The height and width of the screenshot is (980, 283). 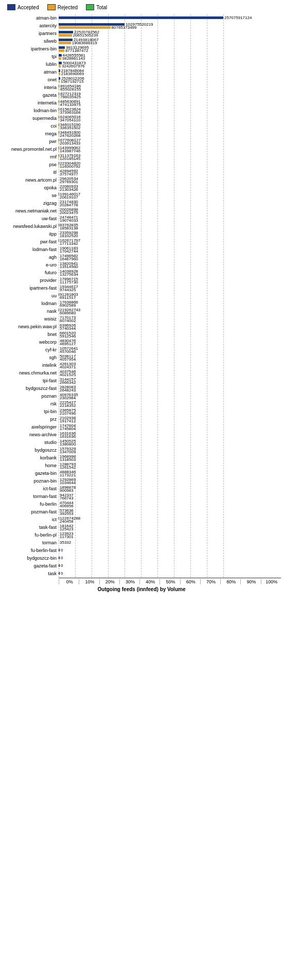 I want to click on bar-area: 35332, so click(x=170, y=543).